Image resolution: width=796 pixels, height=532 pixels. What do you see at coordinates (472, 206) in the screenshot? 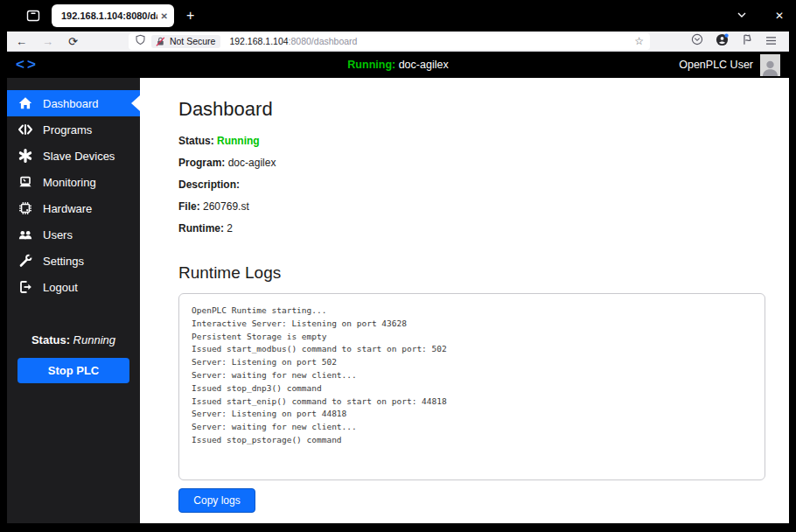
I see `info-file: File: 260769.st` at bounding box center [472, 206].